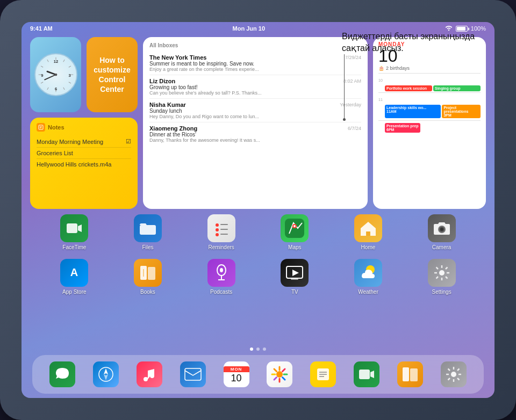  What do you see at coordinates (442, 277) in the screenshot?
I see `app-settings: Settings` at bounding box center [442, 277].